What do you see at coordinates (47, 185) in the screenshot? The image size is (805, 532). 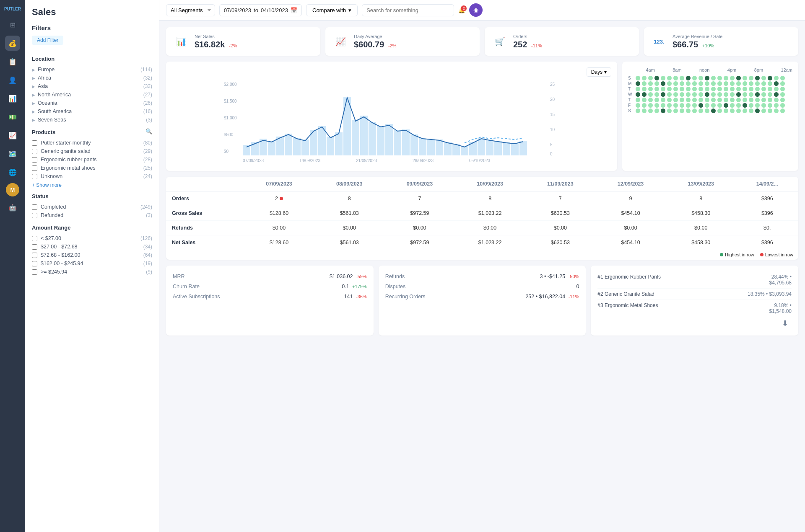 I see `show-more-button: + Show more` at bounding box center [47, 185].